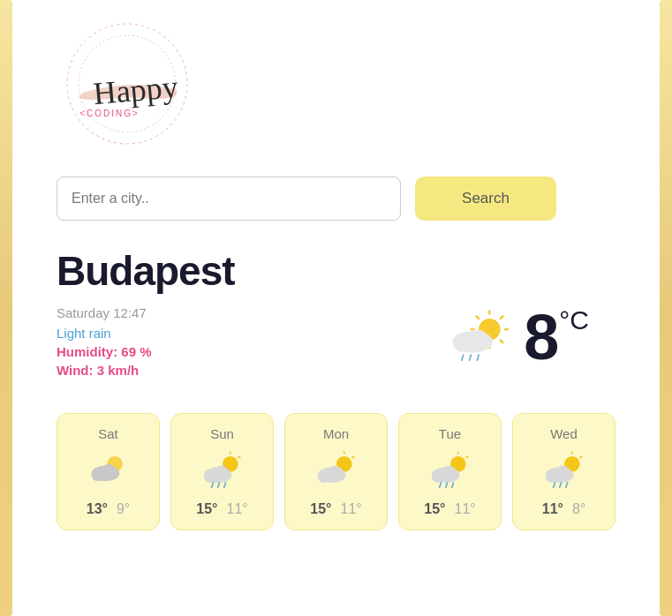  What do you see at coordinates (556, 337) in the screenshot?
I see `temp-display: 8 °C` at bounding box center [556, 337].